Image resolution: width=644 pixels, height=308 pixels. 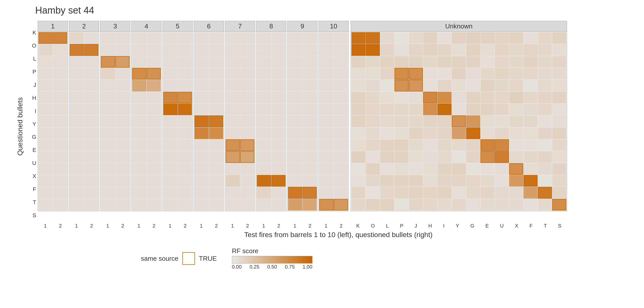 I want to click on cell-unk-r11-c9, so click(x=488, y=169).